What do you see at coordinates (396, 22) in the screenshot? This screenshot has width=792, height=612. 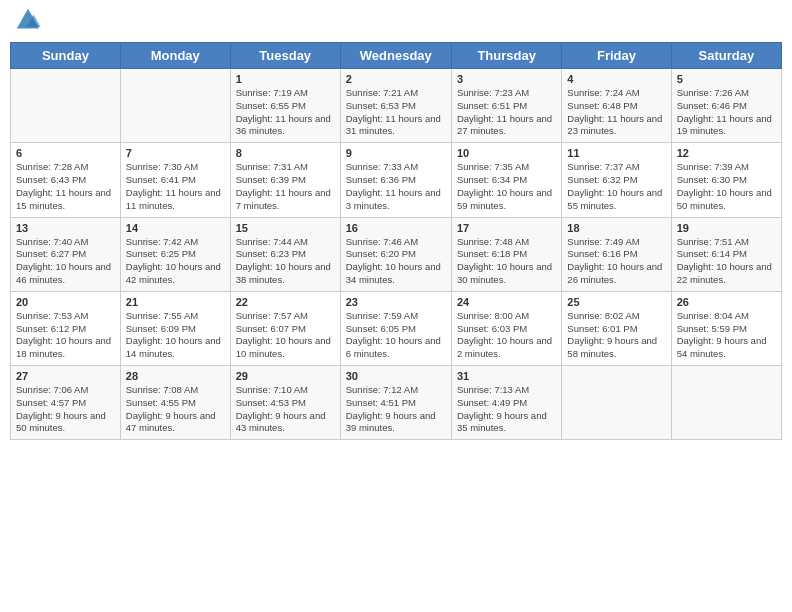 I see `page-header` at bounding box center [396, 22].